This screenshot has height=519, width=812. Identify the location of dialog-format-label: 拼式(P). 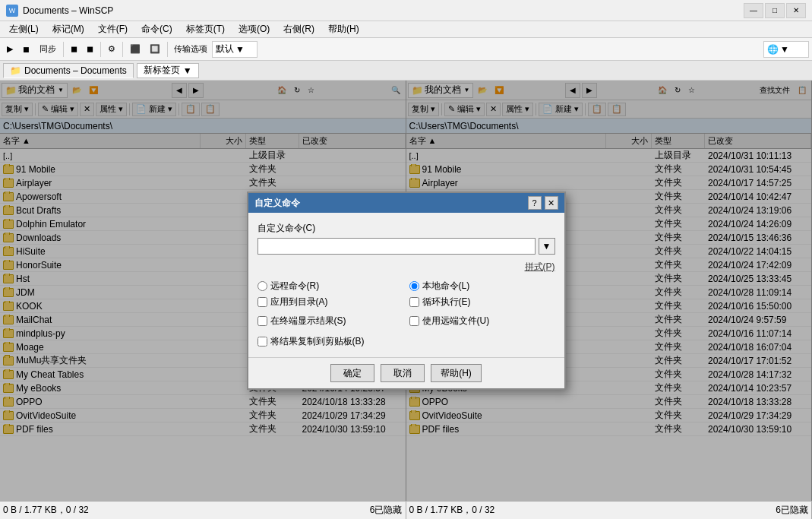
(406, 267).